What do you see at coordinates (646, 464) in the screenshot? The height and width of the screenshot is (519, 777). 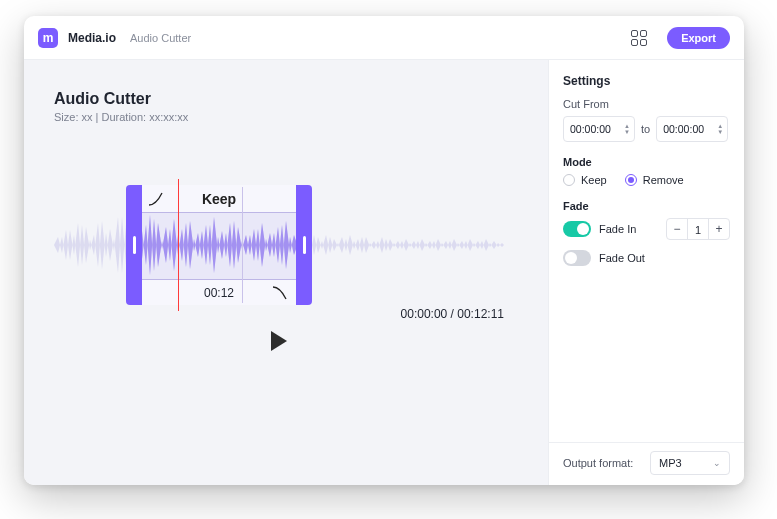 I see `output-footer: Output format: MP3 ⌄` at bounding box center [646, 464].